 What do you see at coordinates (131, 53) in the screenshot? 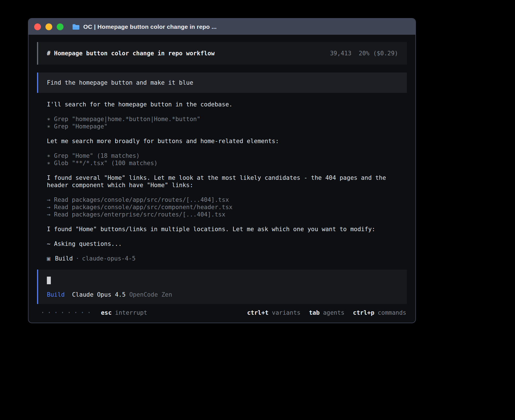
I see `session-title: # Homepage button color change in repo w…` at bounding box center [131, 53].